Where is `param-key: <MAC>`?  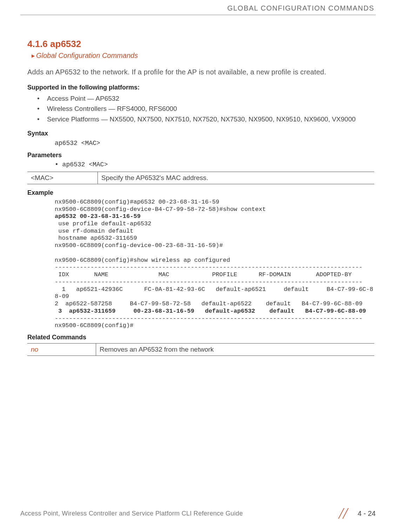
param-key: <MAC> is located at coordinates (62, 178).